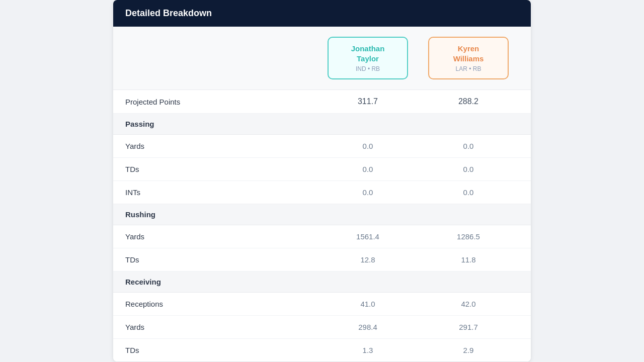 The height and width of the screenshot is (362, 644). I want to click on receptions-val1: 41.0, so click(368, 304).